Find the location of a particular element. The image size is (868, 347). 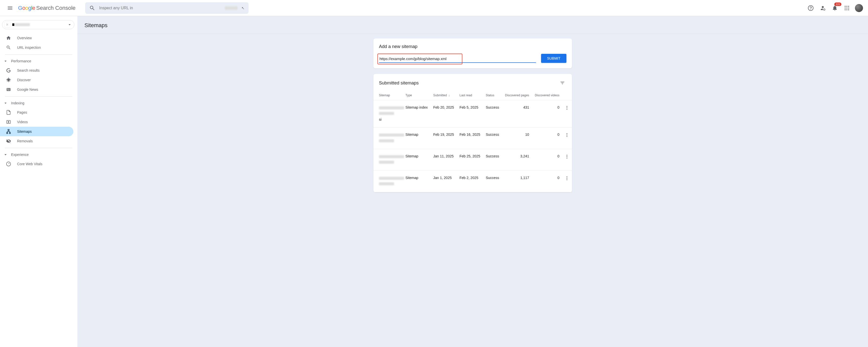

cell-pages: 10 is located at coordinates (517, 138).